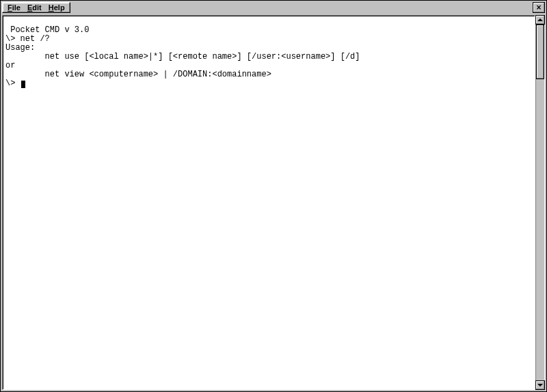 The image size is (547, 392). I want to click on terminal-line: net view <computername> | /DOMAIN:<domai…, so click(138, 74).